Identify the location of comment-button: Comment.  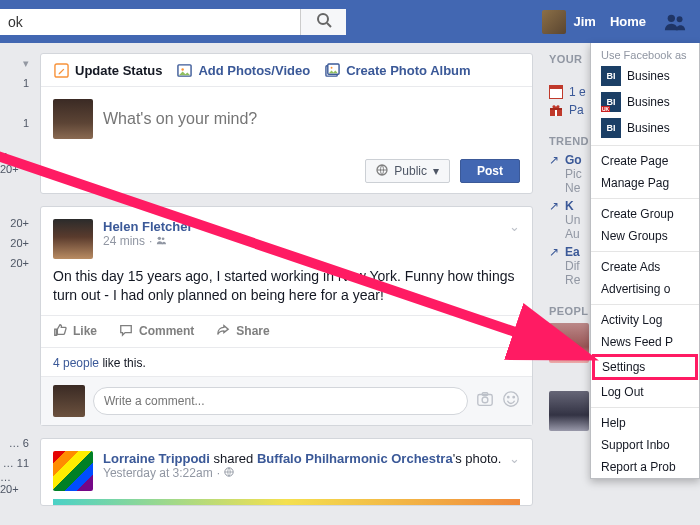
(156, 332).